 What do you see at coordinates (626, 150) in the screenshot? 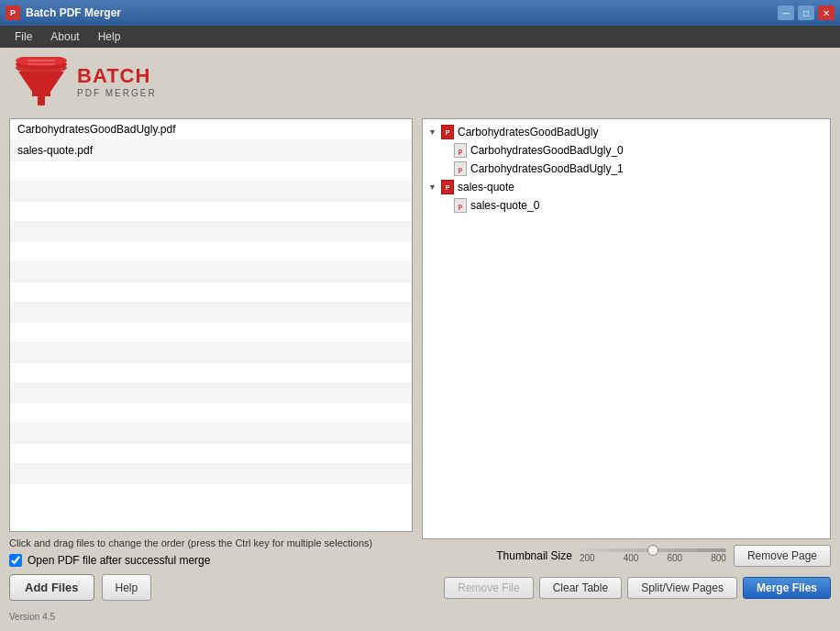
I see `tree-node-1-child-0: p CarbohydratesGoodBadUgly_0` at bounding box center [626, 150].